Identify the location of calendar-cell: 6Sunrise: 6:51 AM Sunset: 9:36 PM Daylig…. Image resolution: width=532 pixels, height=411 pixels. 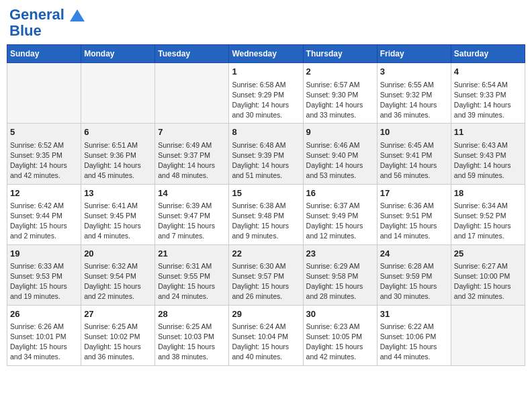
(118, 154).